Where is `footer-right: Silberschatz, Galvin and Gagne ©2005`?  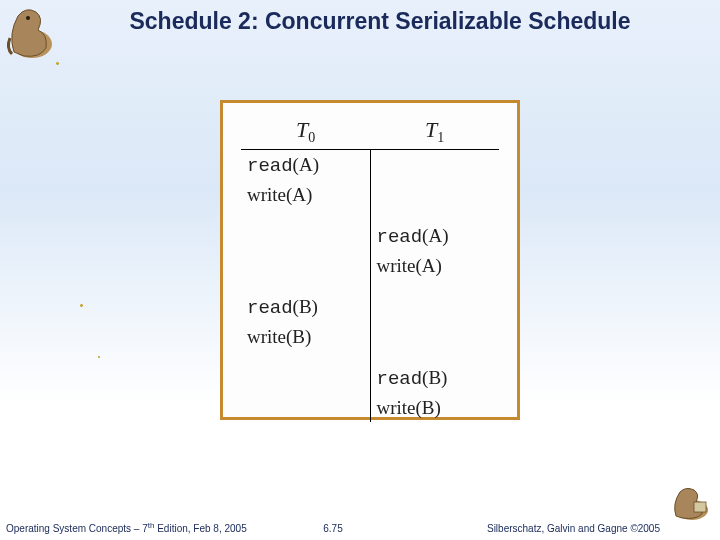
footer-right: Silberschatz, Galvin and Gagne ©2005 is located at coordinates (528, 528).